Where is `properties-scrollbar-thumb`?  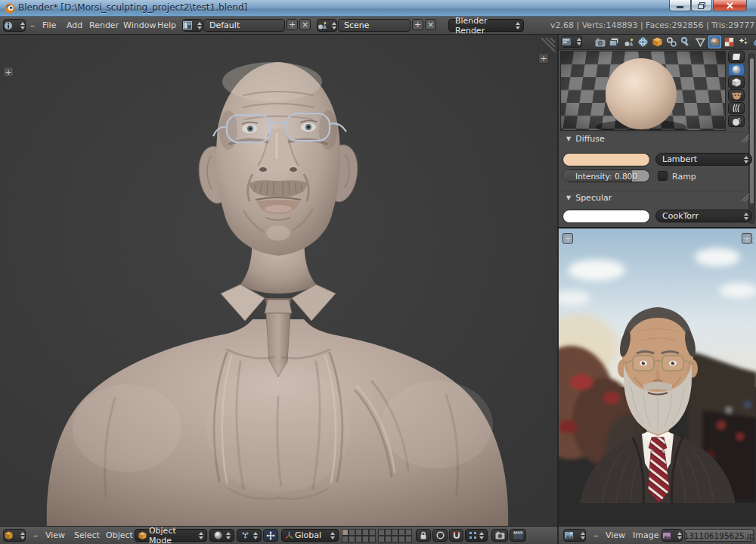 properties-scrollbar-thumb is located at coordinates (751, 131).